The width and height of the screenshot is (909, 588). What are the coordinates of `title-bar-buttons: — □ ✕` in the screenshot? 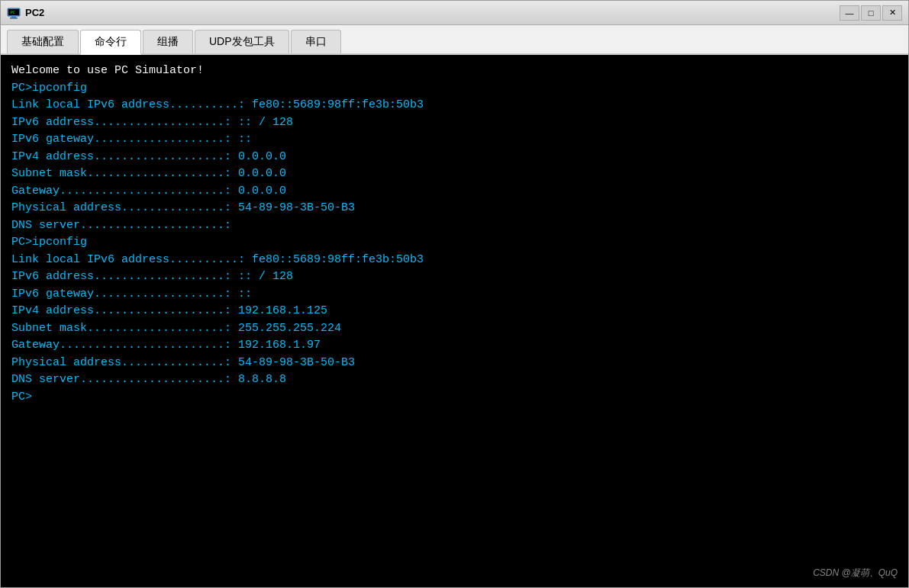 It's located at (871, 13).